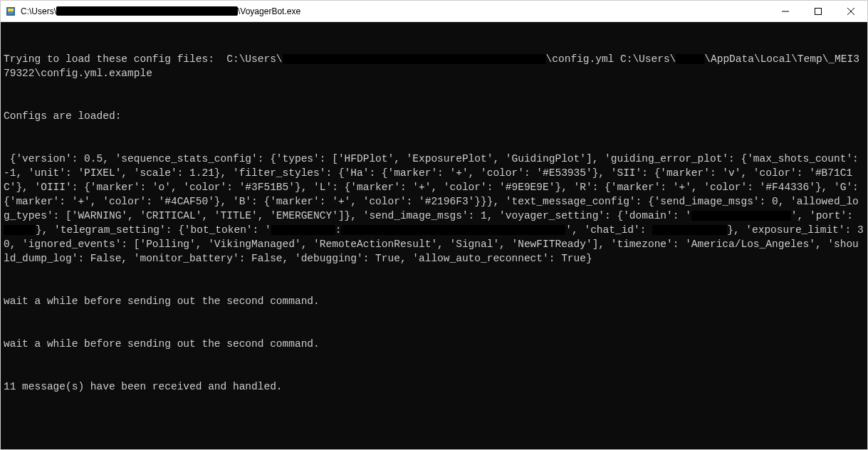  Describe the element at coordinates (689, 230) in the screenshot. I see `redacted-chat-id` at that location.